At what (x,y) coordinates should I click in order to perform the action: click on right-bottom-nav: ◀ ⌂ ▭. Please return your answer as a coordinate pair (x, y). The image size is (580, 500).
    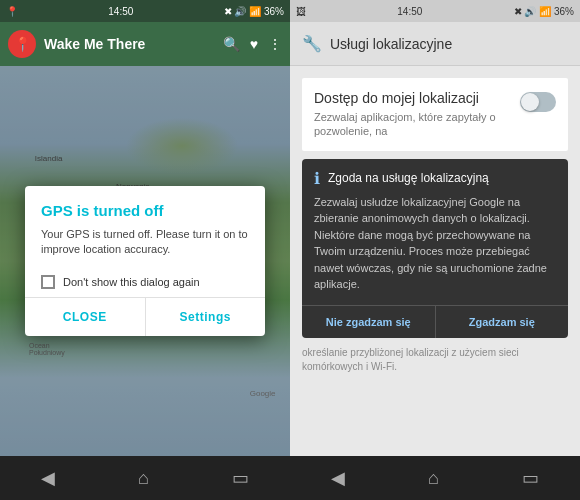
    Looking at the image, I should click on (435, 478).